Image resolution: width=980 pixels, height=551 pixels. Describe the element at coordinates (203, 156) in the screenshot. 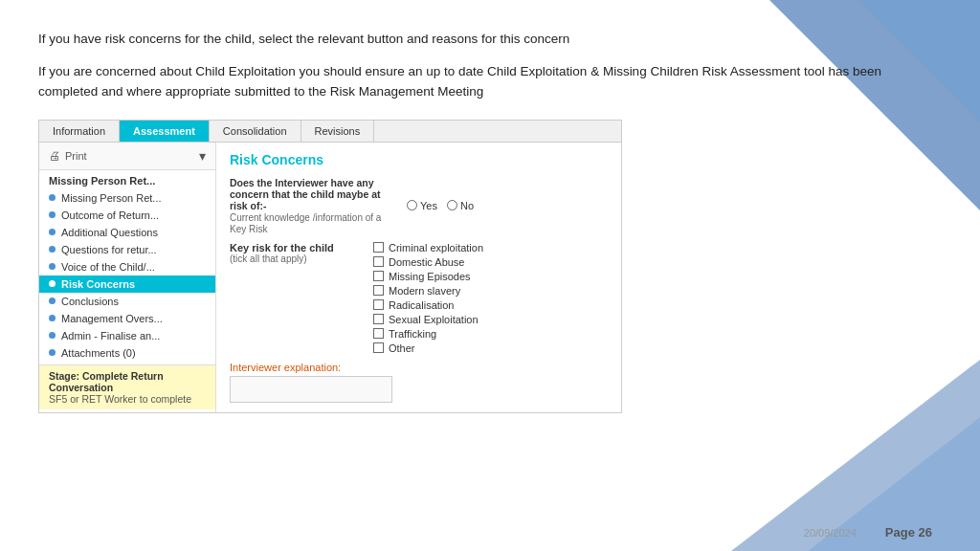

I see `sidebar-collapse-icon: ▾` at that location.